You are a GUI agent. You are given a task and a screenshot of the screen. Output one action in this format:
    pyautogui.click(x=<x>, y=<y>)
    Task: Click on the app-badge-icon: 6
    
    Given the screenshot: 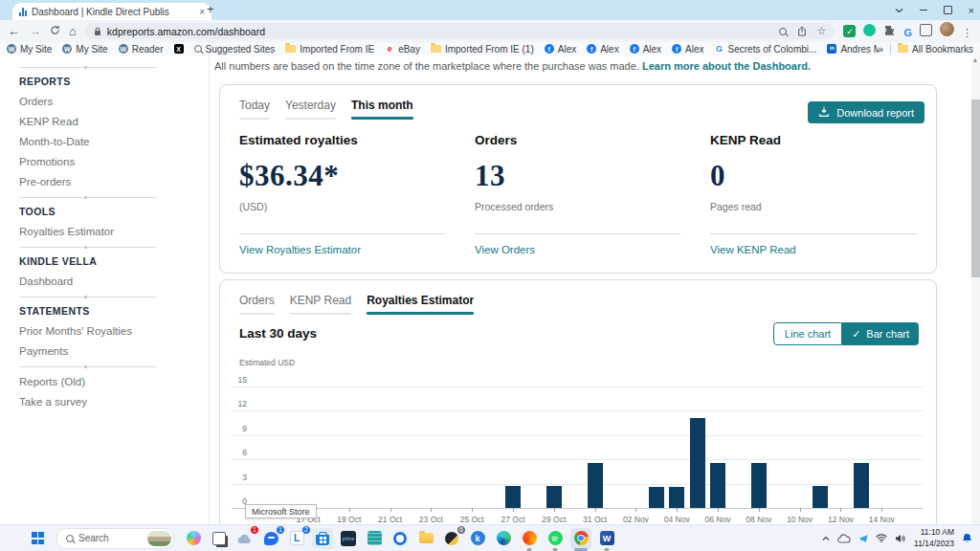 What is the action you would take?
    pyautogui.click(x=452, y=539)
    